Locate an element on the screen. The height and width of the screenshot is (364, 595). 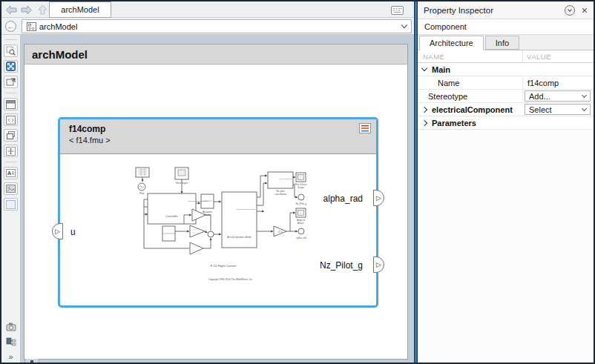
panel-title: Property Inspector is located at coordinates (458, 10).